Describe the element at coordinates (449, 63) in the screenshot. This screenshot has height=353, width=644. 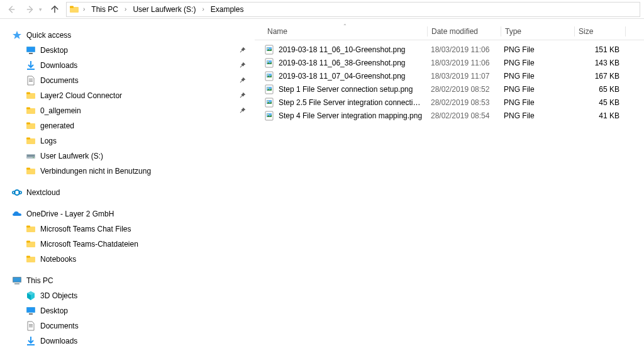
I see `file-row: 2019-03-18 11_06_38-Greenshot.png18/03/2…` at that location.